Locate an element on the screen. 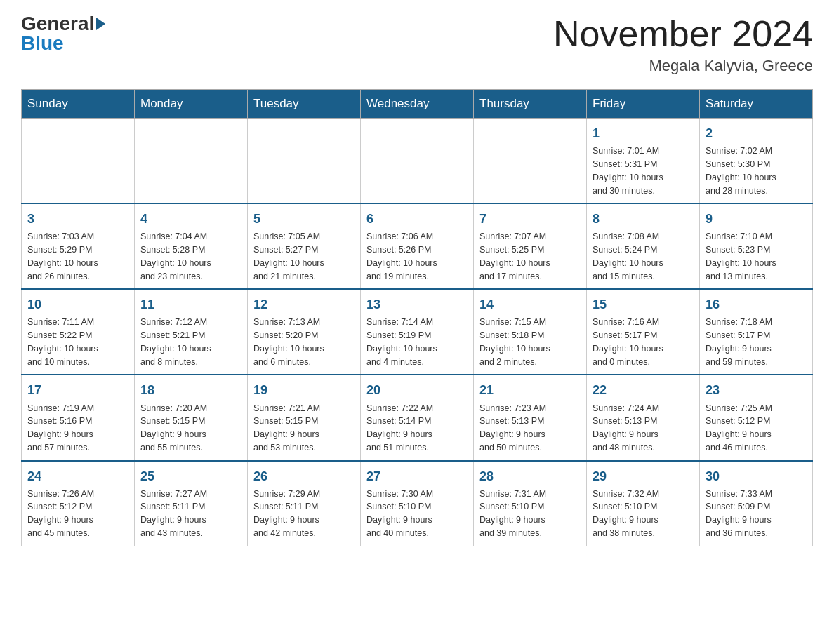 The width and height of the screenshot is (834, 644). calendar-cell: 14Sunrise: 7:15 AM Sunset: 5:18 PM Dayli… is located at coordinates (531, 332).